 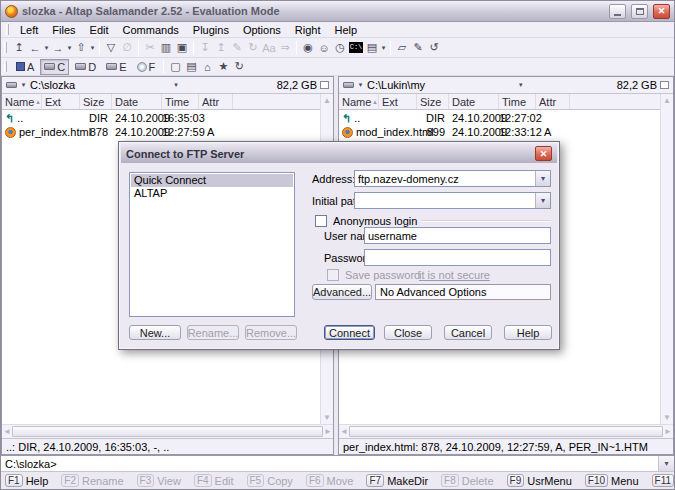 What do you see at coordinates (346, 30) in the screenshot?
I see `menu-help: Help` at bounding box center [346, 30].